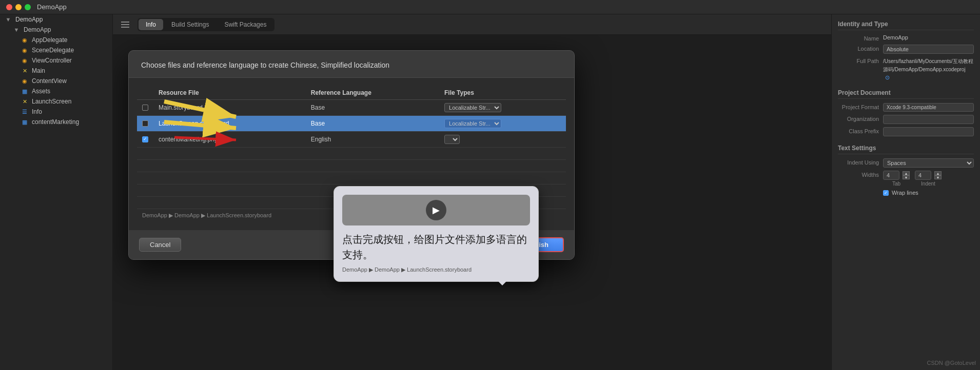  Describe the element at coordinates (436, 210) in the screenshot. I see `play-button: ▶` at that location.